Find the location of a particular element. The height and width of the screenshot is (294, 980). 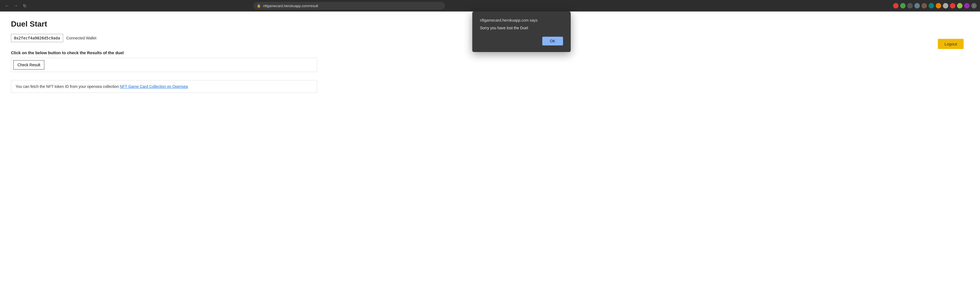

modal-origin: nftgamecard.herokuapp.com says is located at coordinates (521, 20).